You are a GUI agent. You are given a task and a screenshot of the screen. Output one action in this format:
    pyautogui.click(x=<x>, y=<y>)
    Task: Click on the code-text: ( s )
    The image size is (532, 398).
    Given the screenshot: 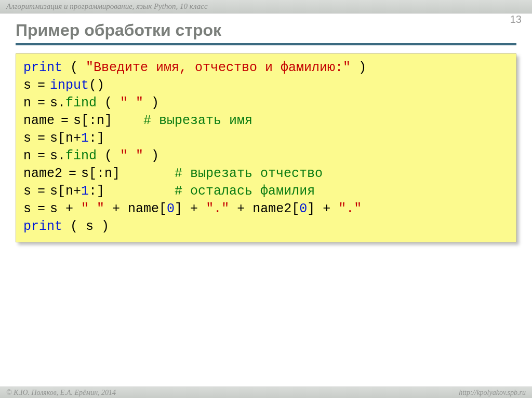 What is the action you would take?
    pyautogui.click(x=86, y=226)
    